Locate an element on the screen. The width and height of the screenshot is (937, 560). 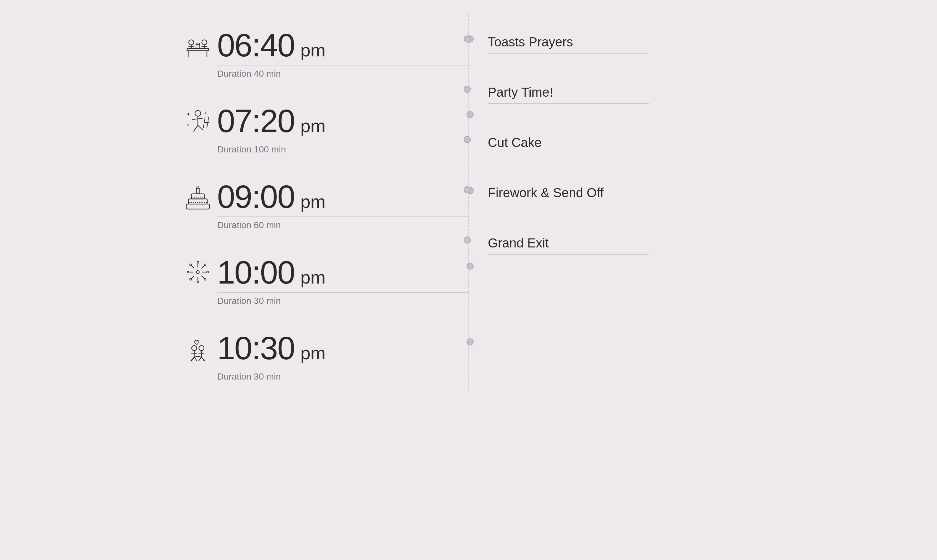
right-event-firework: Firework & Send Off is located at coordinates (623, 189).